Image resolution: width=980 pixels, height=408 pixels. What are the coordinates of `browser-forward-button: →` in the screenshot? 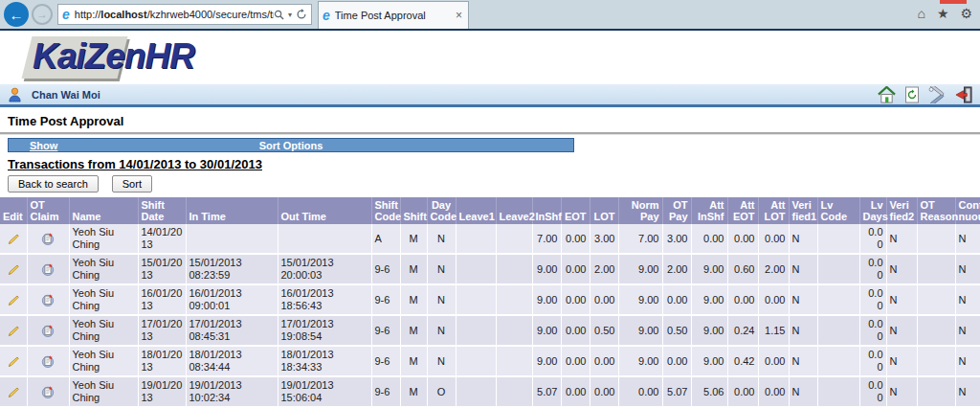 It's located at (42, 14).